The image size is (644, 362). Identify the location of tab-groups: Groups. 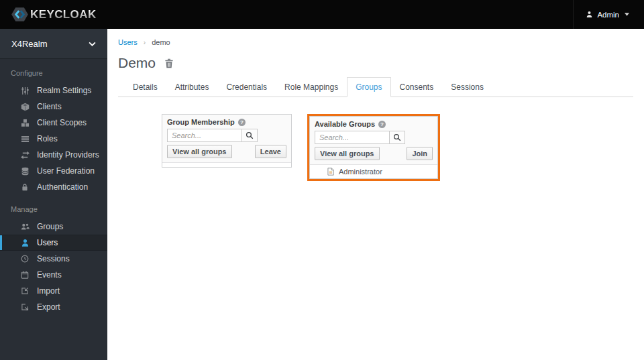
(369, 87).